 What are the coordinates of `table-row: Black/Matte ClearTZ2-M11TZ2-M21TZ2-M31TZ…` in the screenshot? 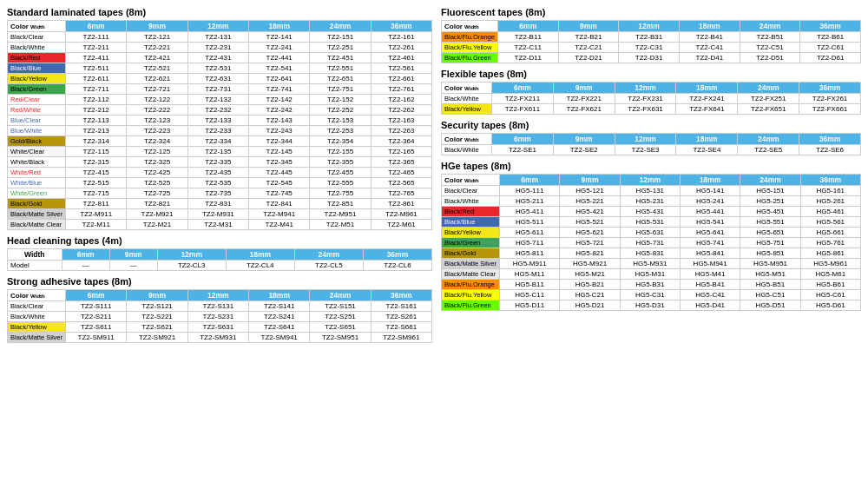 It's located at (220, 225).